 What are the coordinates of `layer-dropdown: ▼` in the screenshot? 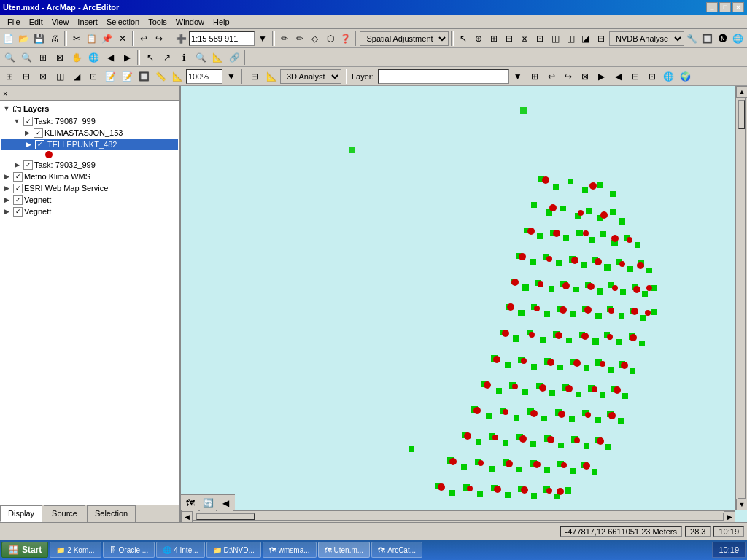 It's located at (518, 77).